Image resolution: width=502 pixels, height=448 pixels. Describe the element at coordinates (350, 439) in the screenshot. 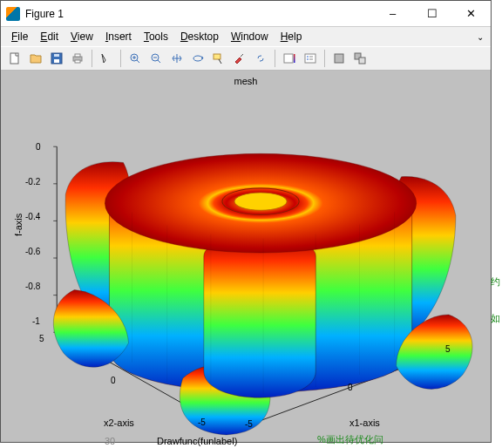

I see `bg-text-e: %画出待优化问` at that location.